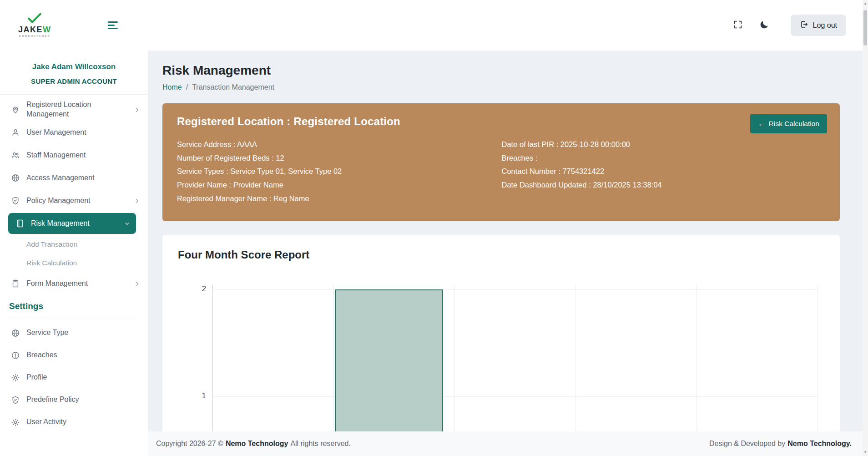  What do you see at coordinates (195, 396) in the screenshot?
I see `y-axis-tick-label: 1` at bounding box center [195, 396].